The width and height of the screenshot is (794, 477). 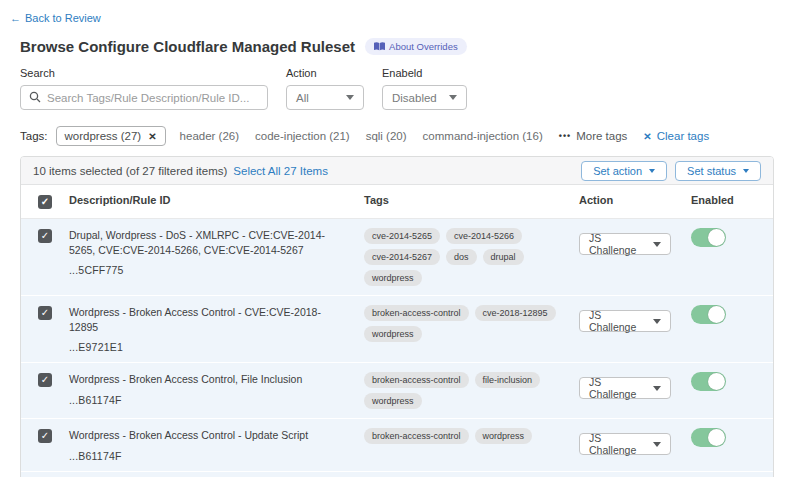 What do you see at coordinates (424, 46) in the screenshot?
I see `about-overrides-label: About Overrides` at bounding box center [424, 46].